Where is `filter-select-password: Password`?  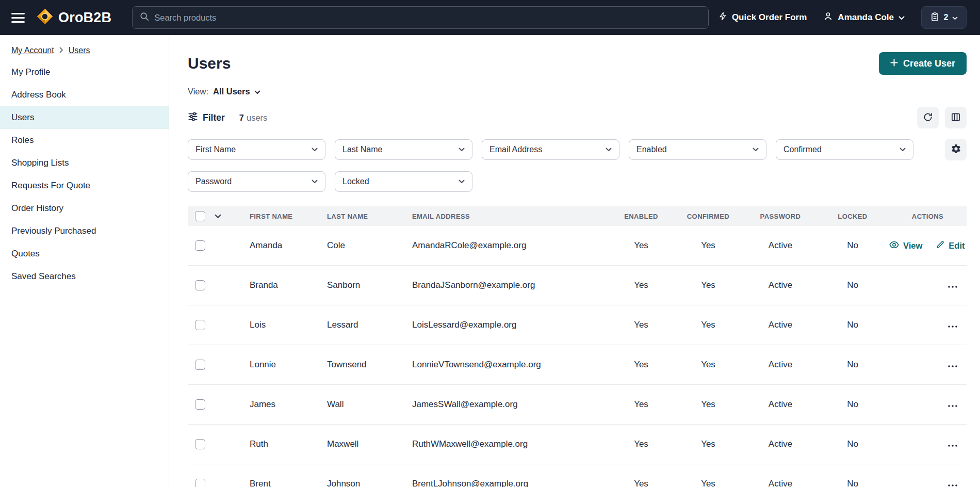 filter-select-password: Password is located at coordinates (257, 182).